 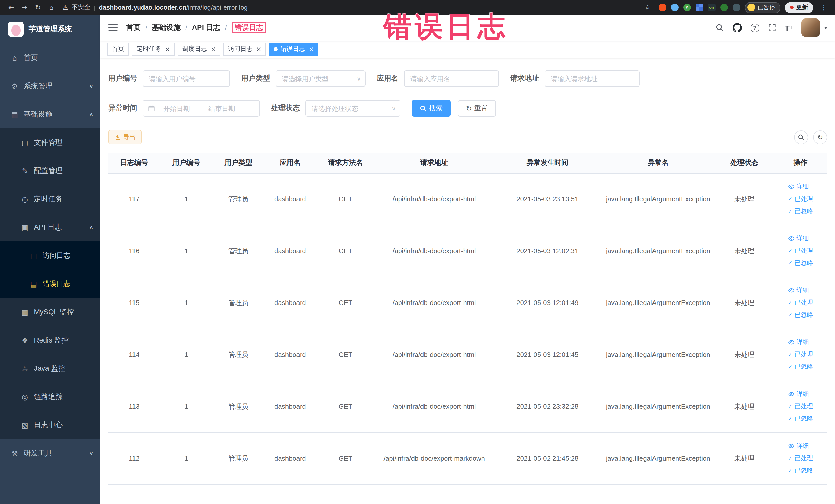 What do you see at coordinates (50, 453) in the screenshot?
I see `sidebar-item-devtool: ⚒研发工具∨` at bounding box center [50, 453].